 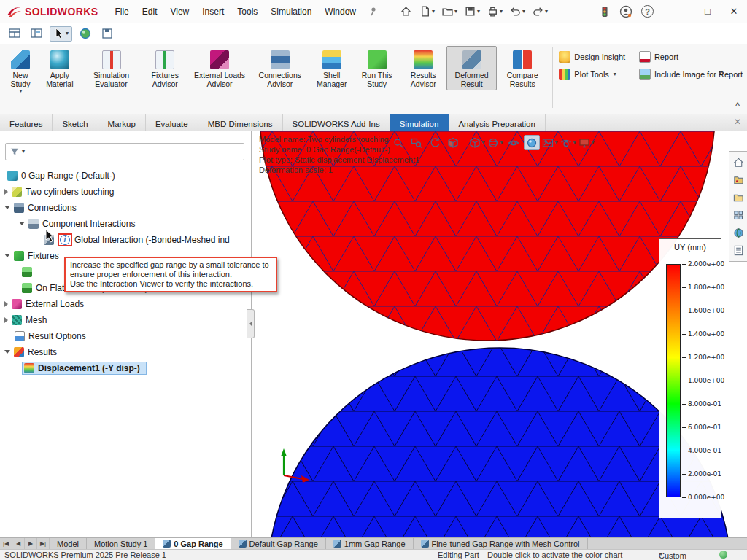 What do you see at coordinates (398, 143) in the screenshot?
I see `zoom-fit-icon` at bounding box center [398, 143].